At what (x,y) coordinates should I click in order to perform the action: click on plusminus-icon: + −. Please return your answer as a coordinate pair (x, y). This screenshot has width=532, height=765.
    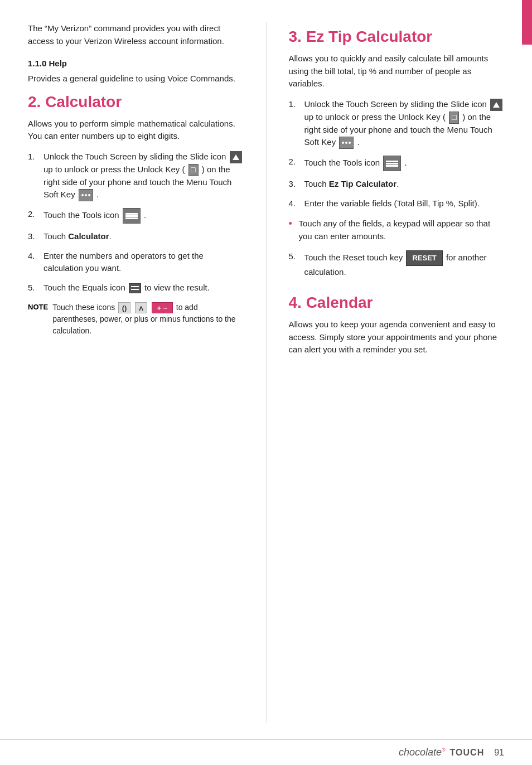
    Looking at the image, I should click on (162, 308).